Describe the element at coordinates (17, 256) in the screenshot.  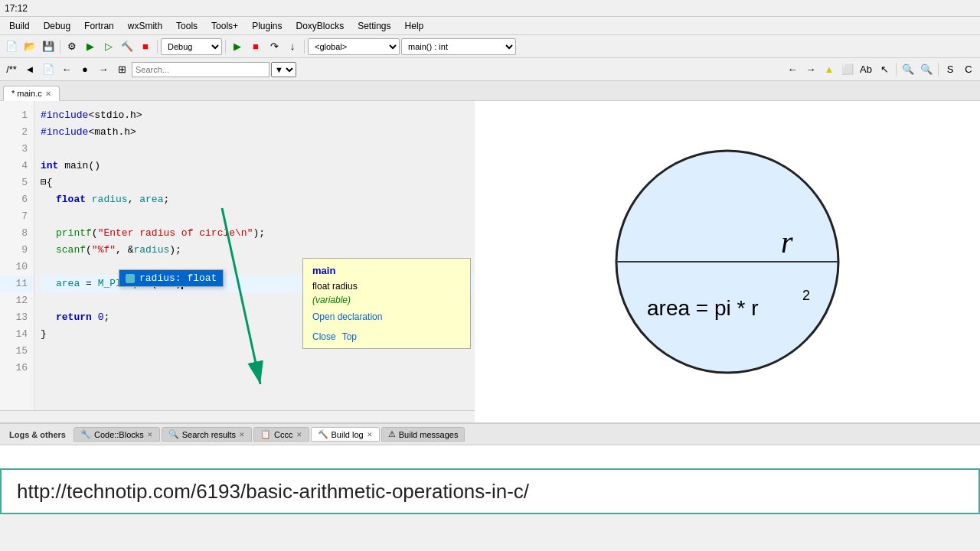
I see `line-numbers: 1 2 3 4 5 6 7 8 9 10 11 12 13 14 15 16` at that location.